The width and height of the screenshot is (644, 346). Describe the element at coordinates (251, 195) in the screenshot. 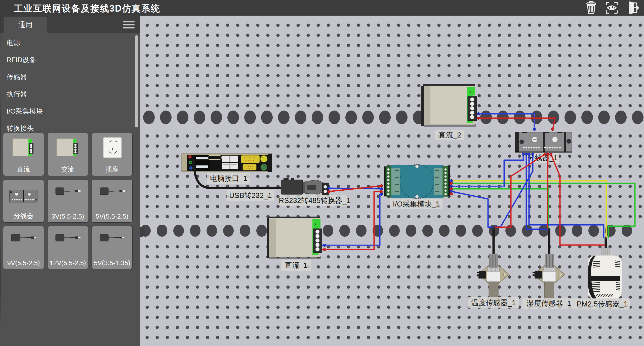

I see `device-label: USB转232_1` at that location.